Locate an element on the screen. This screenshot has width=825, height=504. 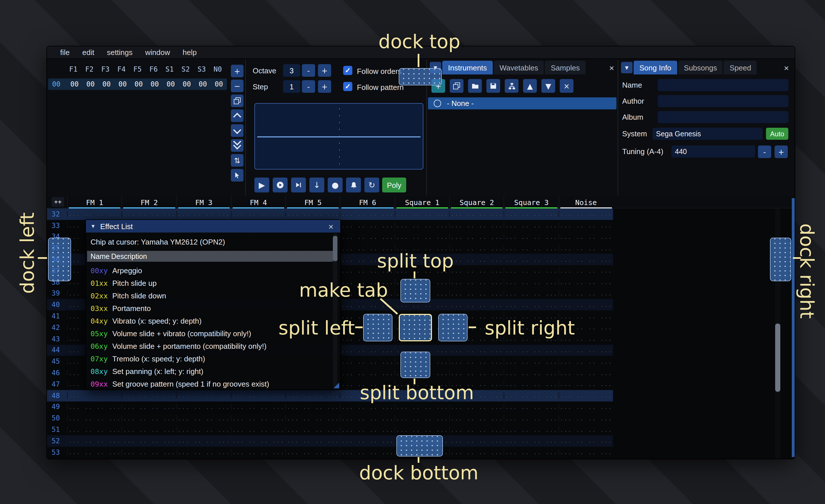
channel-header-square-3: Square 3 is located at coordinates (531, 202).